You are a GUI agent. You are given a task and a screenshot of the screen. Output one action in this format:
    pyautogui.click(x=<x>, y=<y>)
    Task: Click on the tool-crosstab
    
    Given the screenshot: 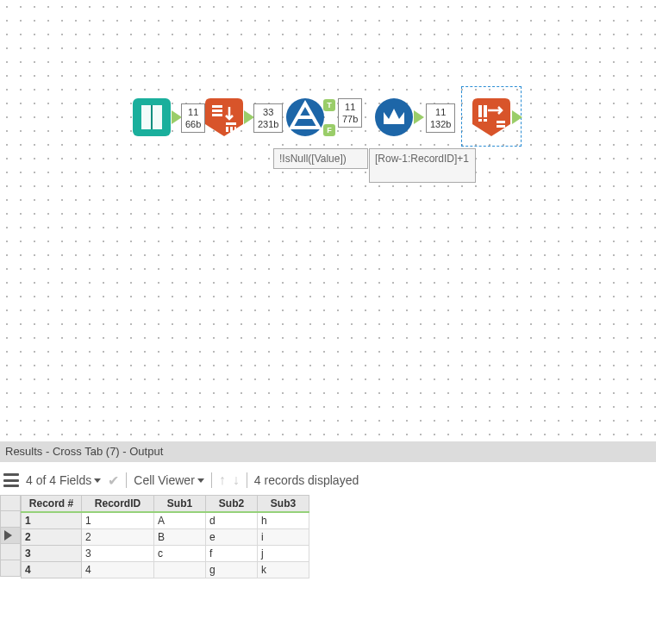 What is the action you would take?
    pyautogui.click(x=491, y=117)
    